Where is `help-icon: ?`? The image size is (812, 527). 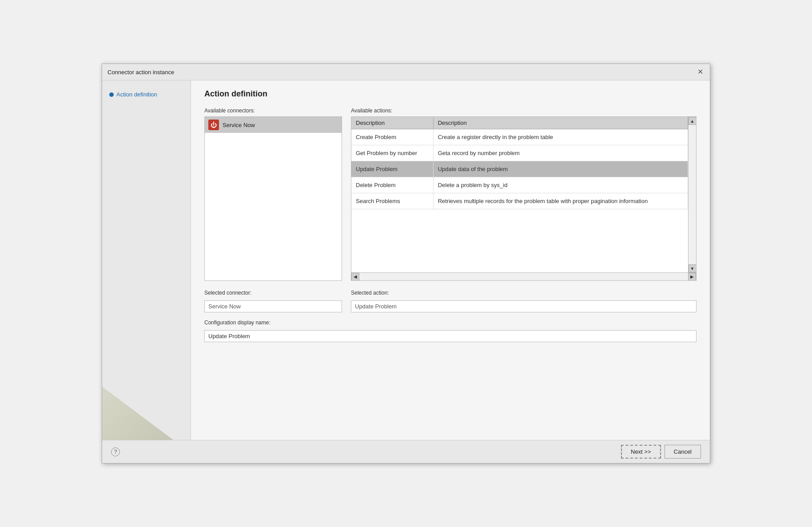 help-icon: ? is located at coordinates (115, 452).